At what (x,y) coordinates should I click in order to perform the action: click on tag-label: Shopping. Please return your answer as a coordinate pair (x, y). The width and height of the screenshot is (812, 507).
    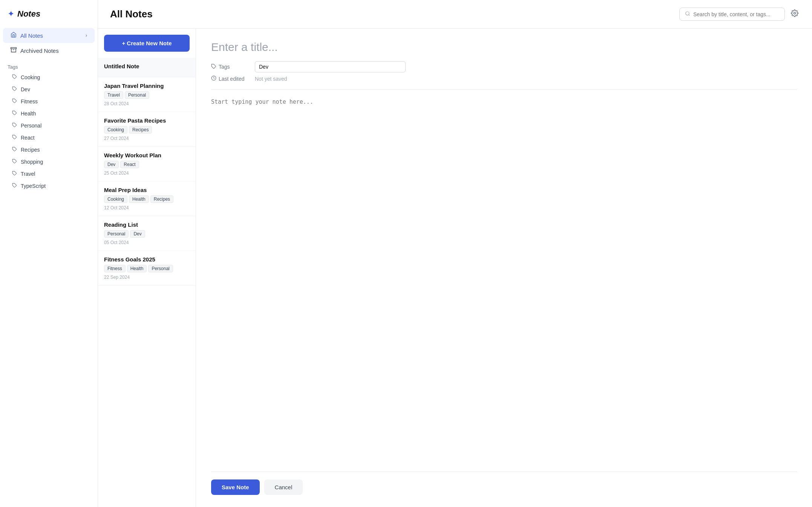
    Looking at the image, I should click on (32, 162).